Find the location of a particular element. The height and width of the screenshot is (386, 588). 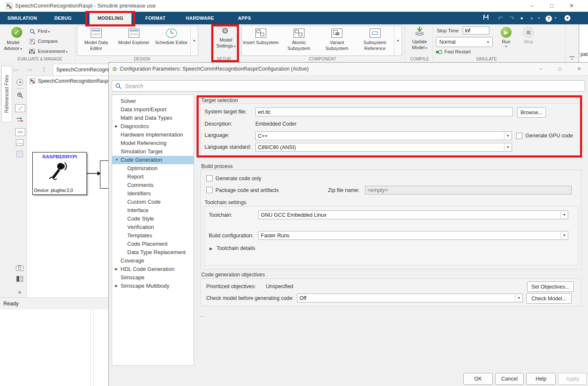

search-box is located at coordinates (349, 86).